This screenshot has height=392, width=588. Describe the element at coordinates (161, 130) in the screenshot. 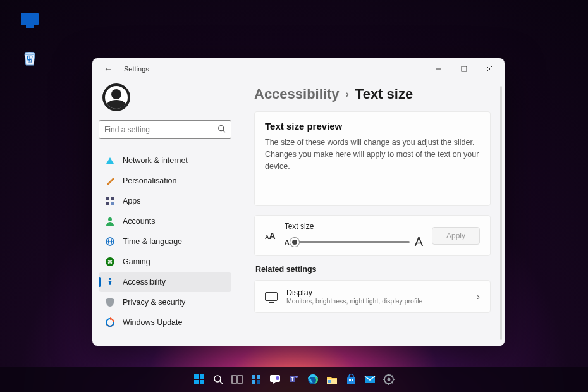

I see `search-input` at that location.